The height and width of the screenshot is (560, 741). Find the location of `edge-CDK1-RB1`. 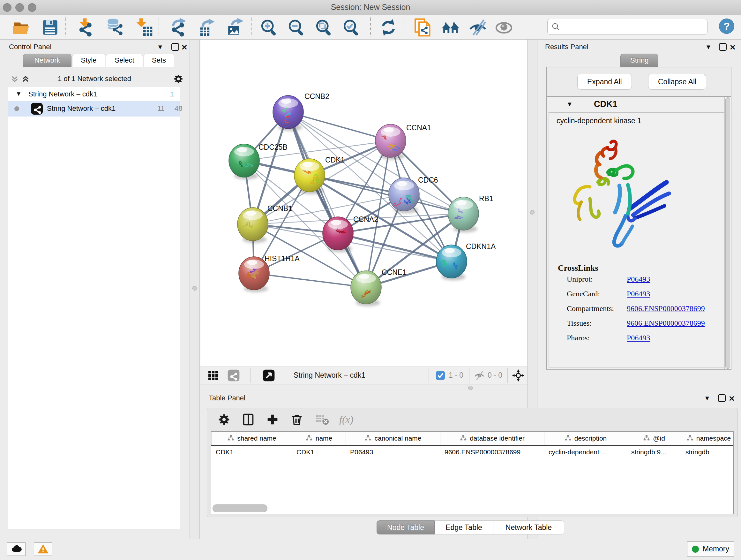

edge-CDK1-RB1 is located at coordinates (387, 194).